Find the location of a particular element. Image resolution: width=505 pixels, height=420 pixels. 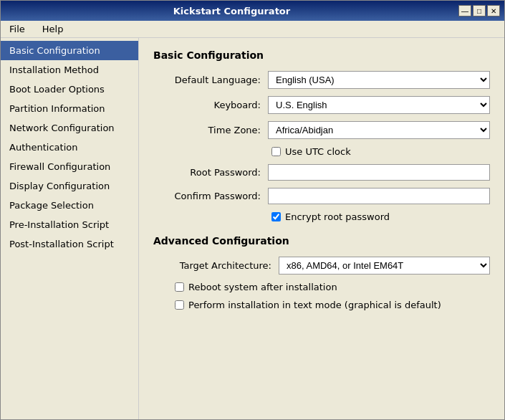

close-button: ✕ is located at coordinates (494, 11).